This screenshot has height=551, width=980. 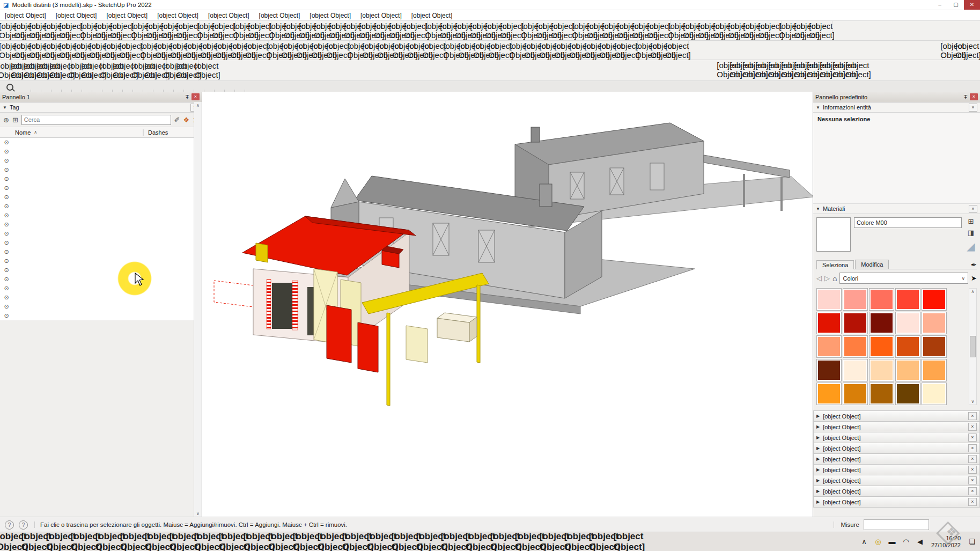 What do you see at coordinates (197, 310) in the screenshot?
I see `panel1-scrollbar: ∧ ∨` at bounding box center [197, 310].